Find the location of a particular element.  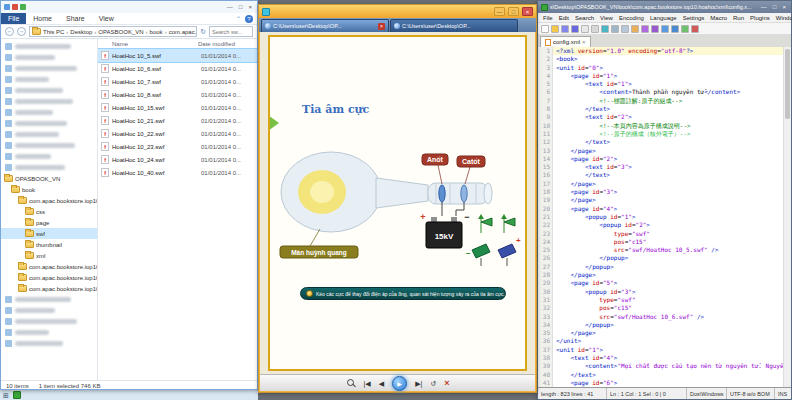

tree-item-com-apac-bookstore-iop10-hoahoc: com.apac.bookstore.iop10.hoahoc is located at coordinates (49, 200).